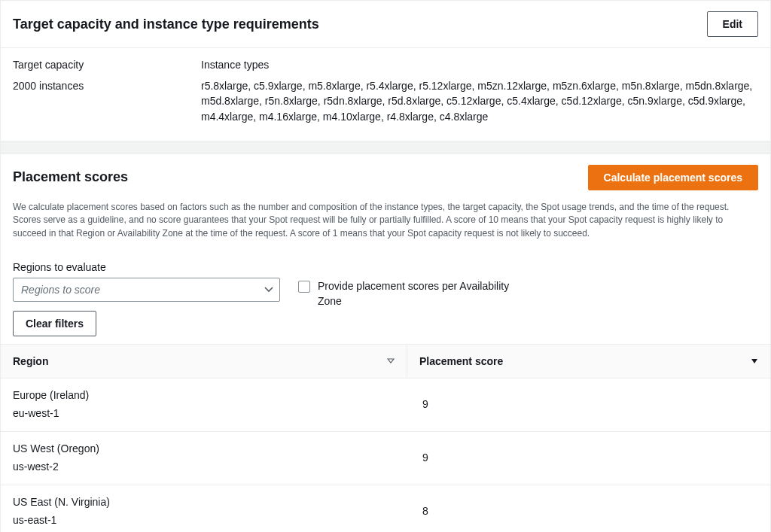 This screenshot has width=771, height=532. Describe the element at coordinates (204, 413) in the screenshot. I see `region-code: eu-west-1` at that location.